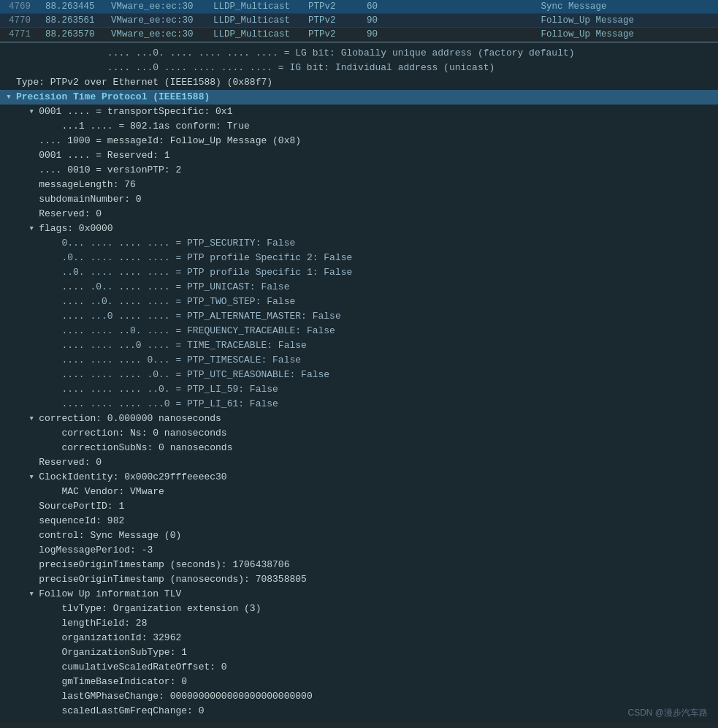  What do you see at coordinates (359, 682) in the screenshot?
I see `detail-line: gmTimeBaseIndicator: 0` at bounding box center [359, 682].